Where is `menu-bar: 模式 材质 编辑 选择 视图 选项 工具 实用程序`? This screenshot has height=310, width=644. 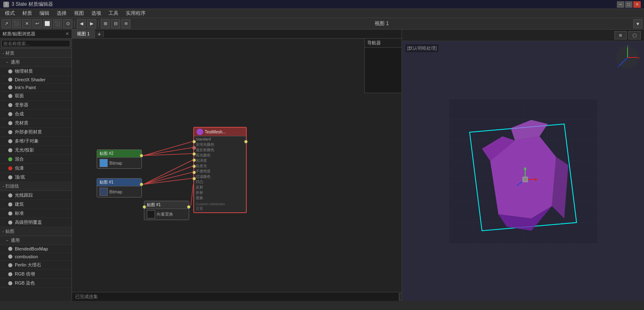 menu-bar: 模式 材质 编辑 选择 视图 选项 工具 实用程序 is located at coordinates (322, 14).